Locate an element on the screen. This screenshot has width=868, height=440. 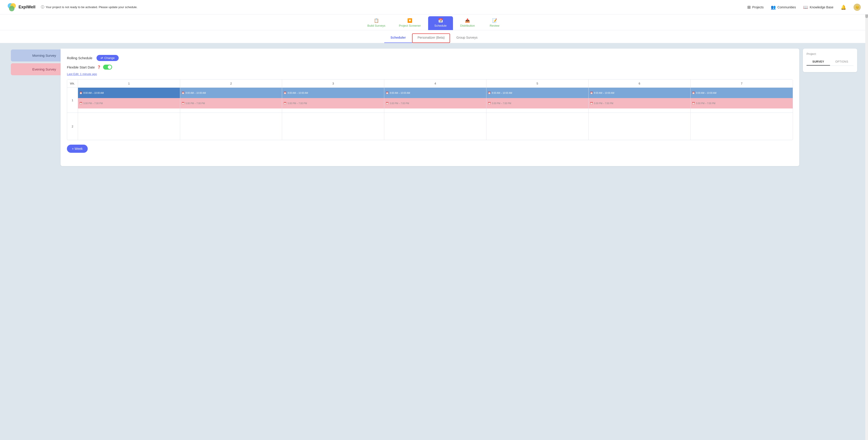
change-button: ⇄ Change is located at coordinates (108, 58).